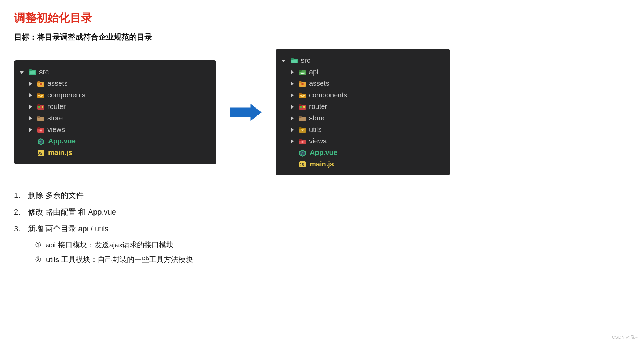 The height and width of the screenshot is (344, 644). I want to click on right-tree-mainjs: JS main.js, so click(363, 164).